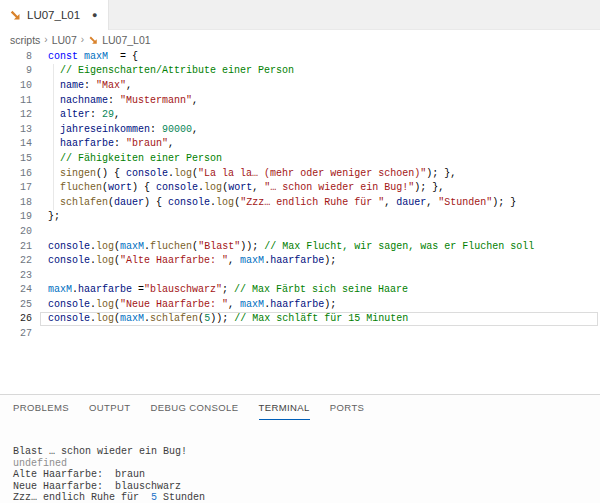  I want to click on breadcrumb-scripts: scripts, so click(25, 40).